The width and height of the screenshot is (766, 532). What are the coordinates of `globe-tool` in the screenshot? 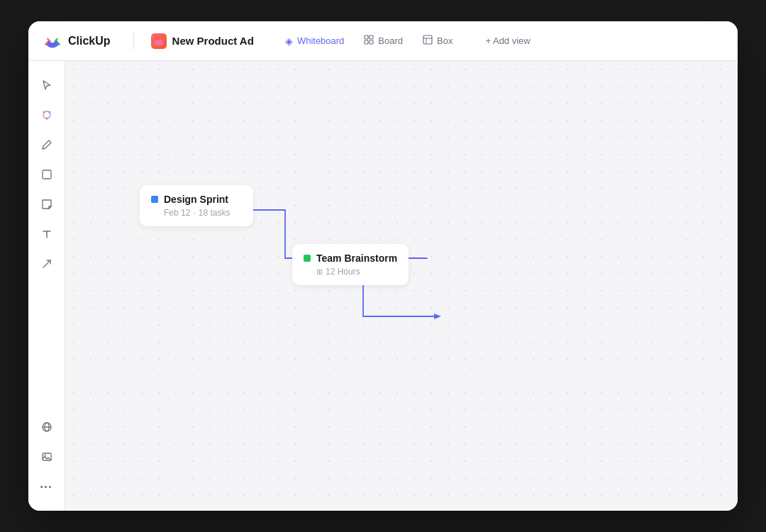 It's located at (47, 427).